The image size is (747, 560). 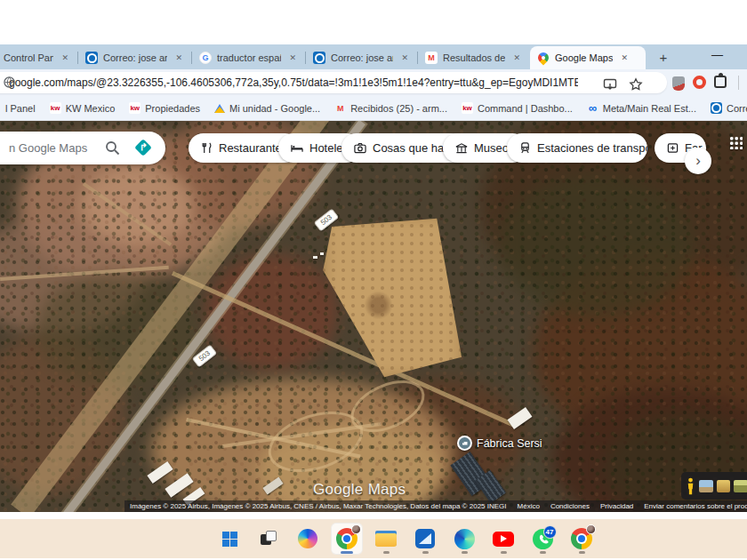 I want to click on edge-icon, so click(x=464, y=539).